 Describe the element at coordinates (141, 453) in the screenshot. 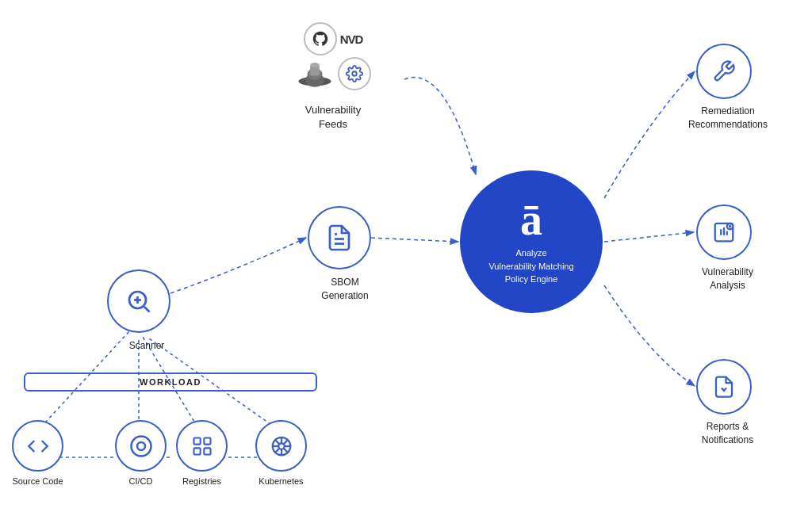

I see `workload-item-cicd: CI/CD` at that location.